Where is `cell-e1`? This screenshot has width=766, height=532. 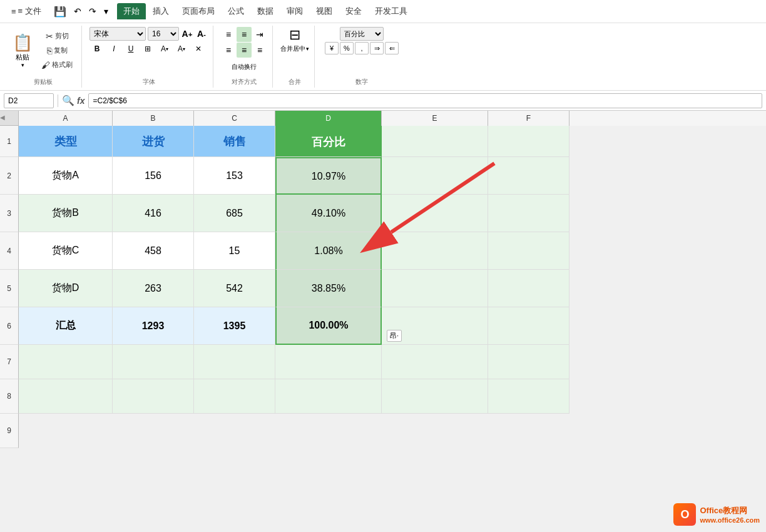
cell-e1 is located at coordinates (435, 141).